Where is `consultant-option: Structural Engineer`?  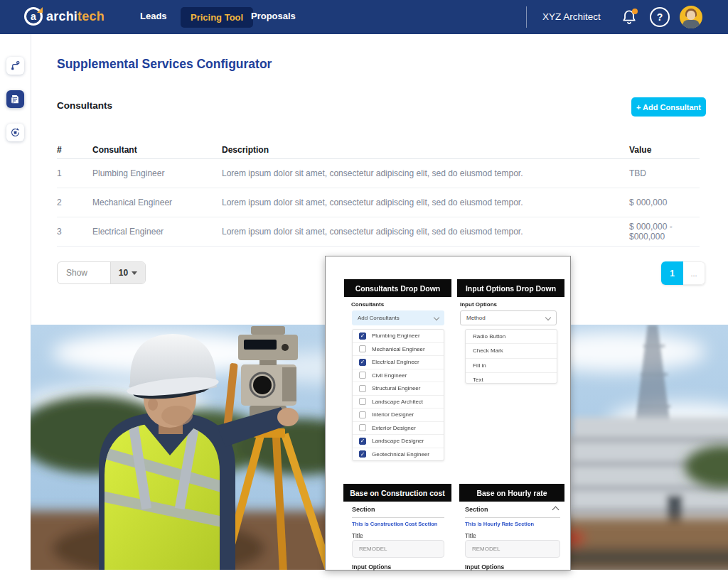
consultant-option: Structural Engineer is located at coordinates (398, 389).